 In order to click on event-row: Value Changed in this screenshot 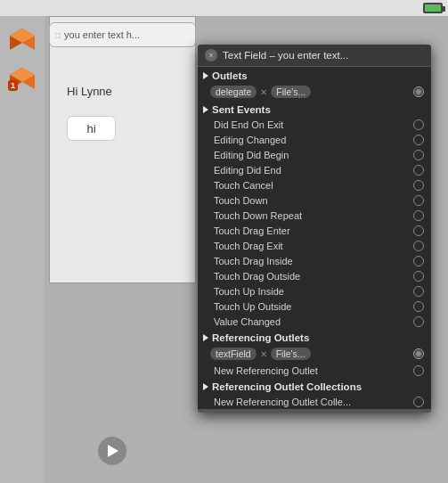, I will do `click(314, 321)`.